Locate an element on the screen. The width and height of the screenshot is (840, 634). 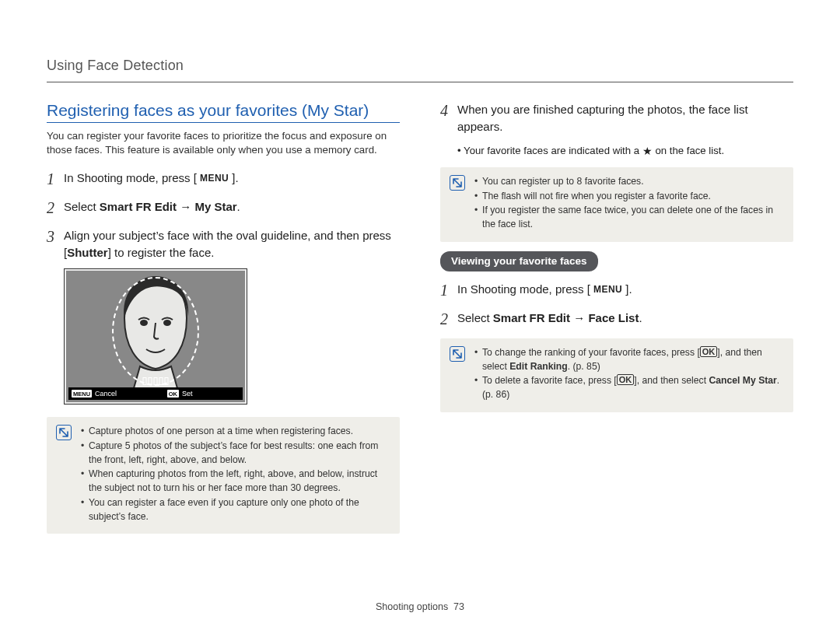
note-box: You can register up to 8 favorite faces.… is located at coordinates (617, 205).